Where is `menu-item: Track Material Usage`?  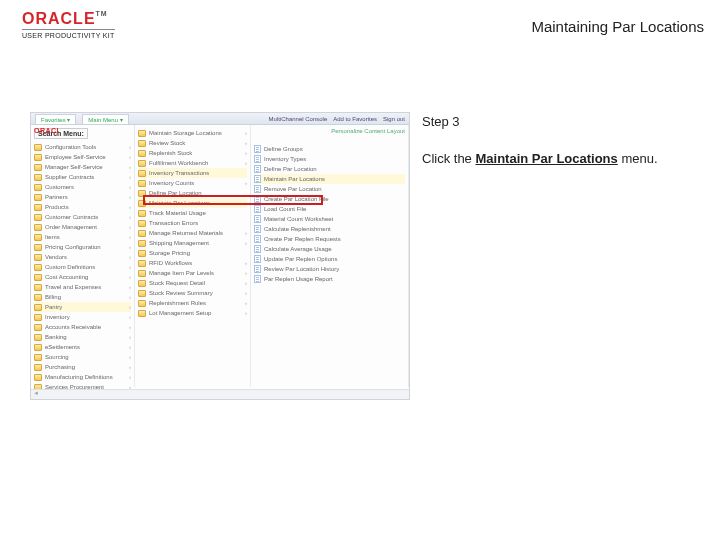
menu-item: Track Material Usage is located at coordinates (192, 213).